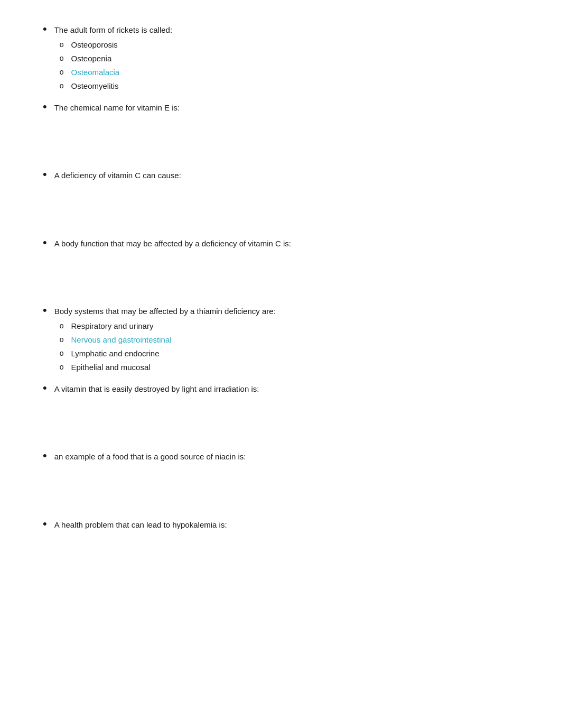 This screenshot has height=728, width=561. What do you see at coordinates (280, 456) in the screenshot?
I see `list-item-niacin-food: •an example of a food that is a good sou…` at bounding box center [280, 456].